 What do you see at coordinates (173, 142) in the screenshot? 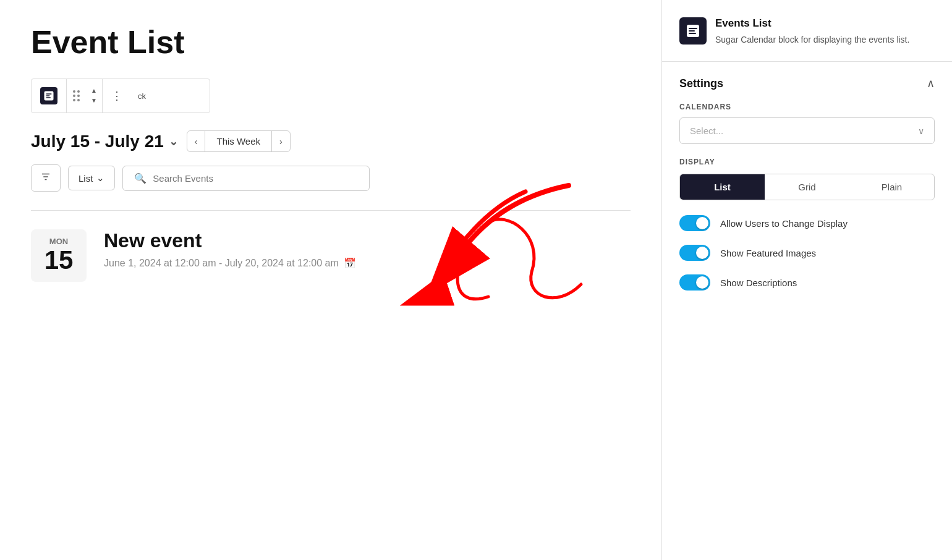
I see `date-range-chevron-icon: ⌄` at bounding box center [173, 142].